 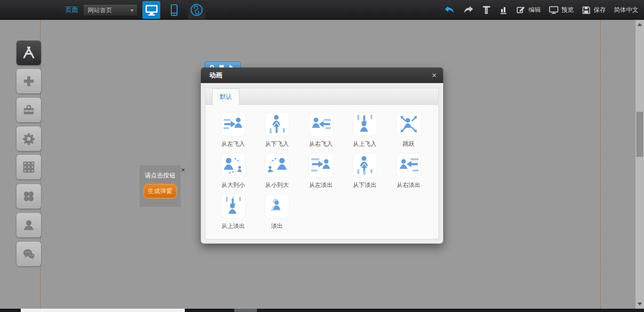 I want to click on animation-option-big-to-small: 从大到小, so click(x=233, y=171).